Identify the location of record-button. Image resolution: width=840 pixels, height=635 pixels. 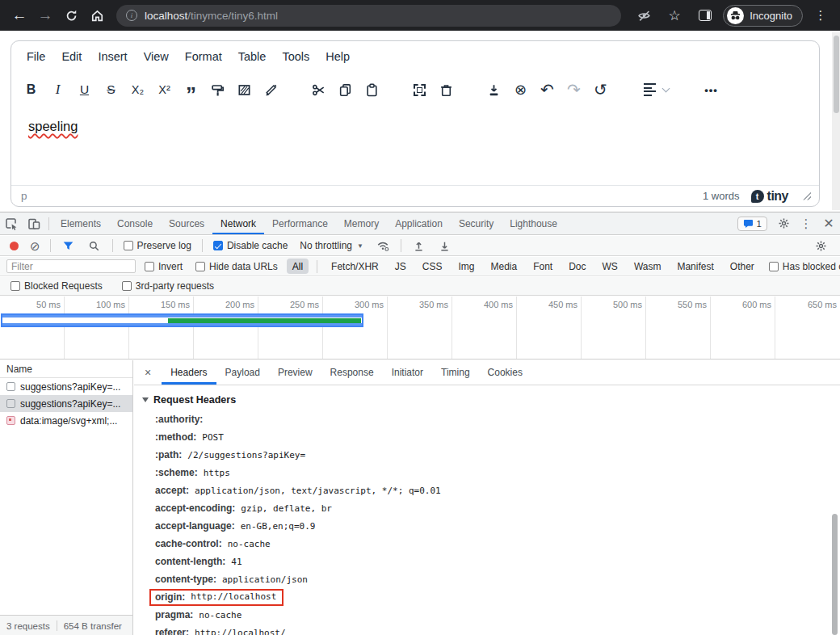
(15, 246).